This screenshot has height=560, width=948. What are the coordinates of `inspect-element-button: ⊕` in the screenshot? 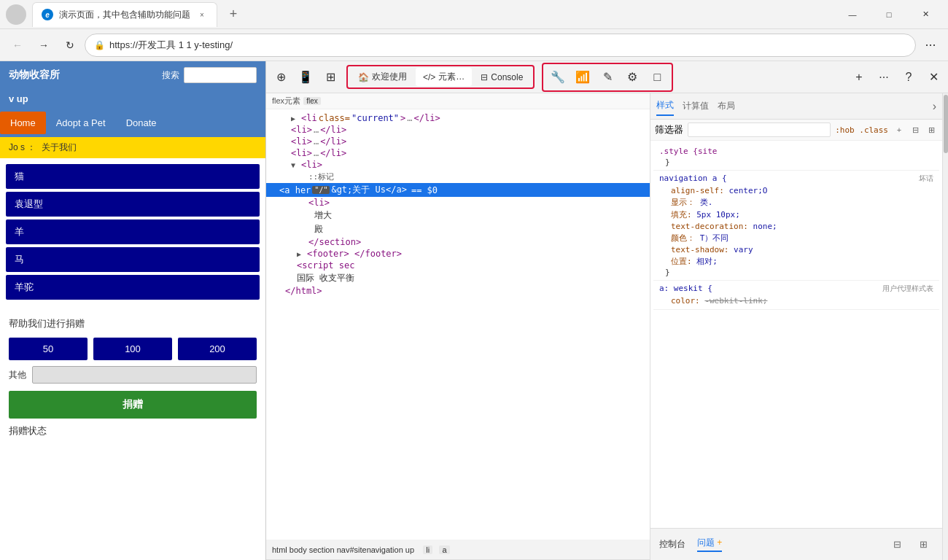 It's located at (281, 77).